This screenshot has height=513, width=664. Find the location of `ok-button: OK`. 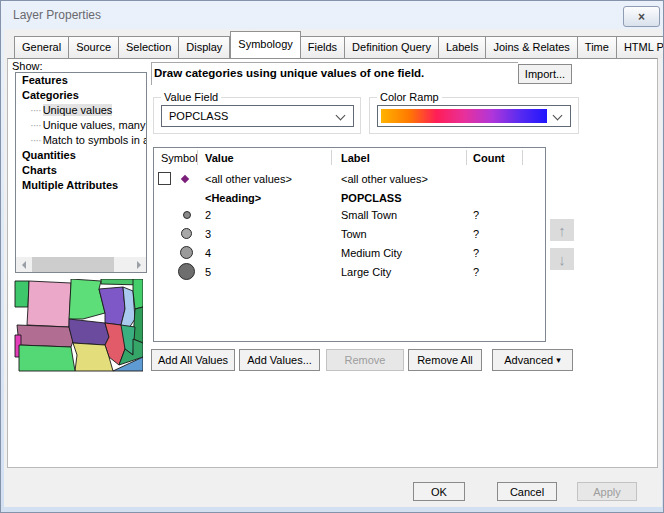

ok-button: OK is located at coordinates (439, 492).